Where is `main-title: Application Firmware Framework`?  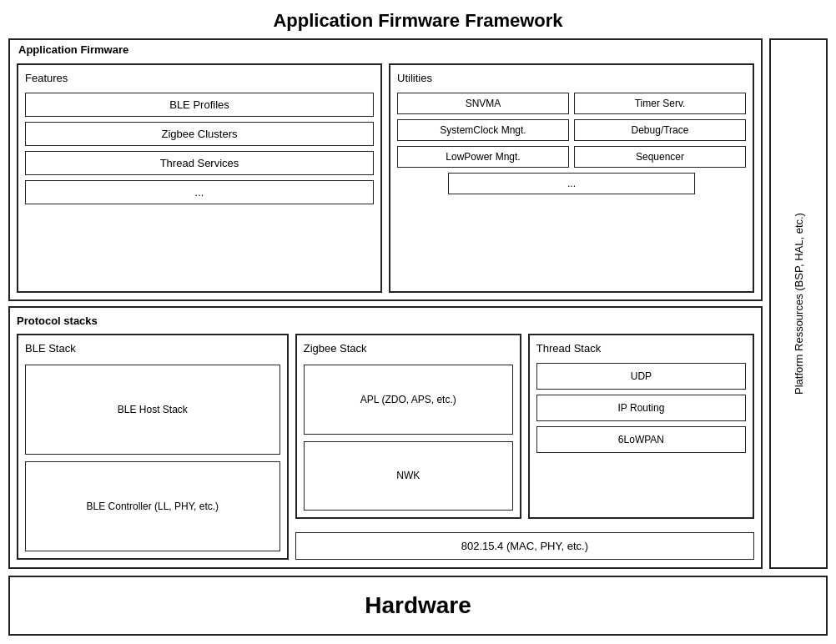 main-title: Application Firmware Framework is located at coordinates (418, 19).